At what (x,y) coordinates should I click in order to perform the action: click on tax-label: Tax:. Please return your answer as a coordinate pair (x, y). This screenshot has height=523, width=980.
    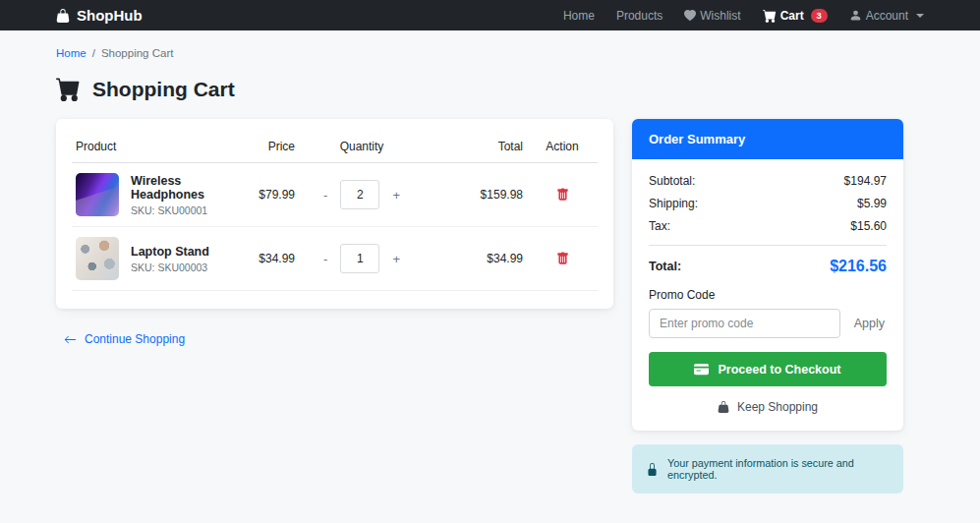
    Looking at the image, I should click on (660, 226).